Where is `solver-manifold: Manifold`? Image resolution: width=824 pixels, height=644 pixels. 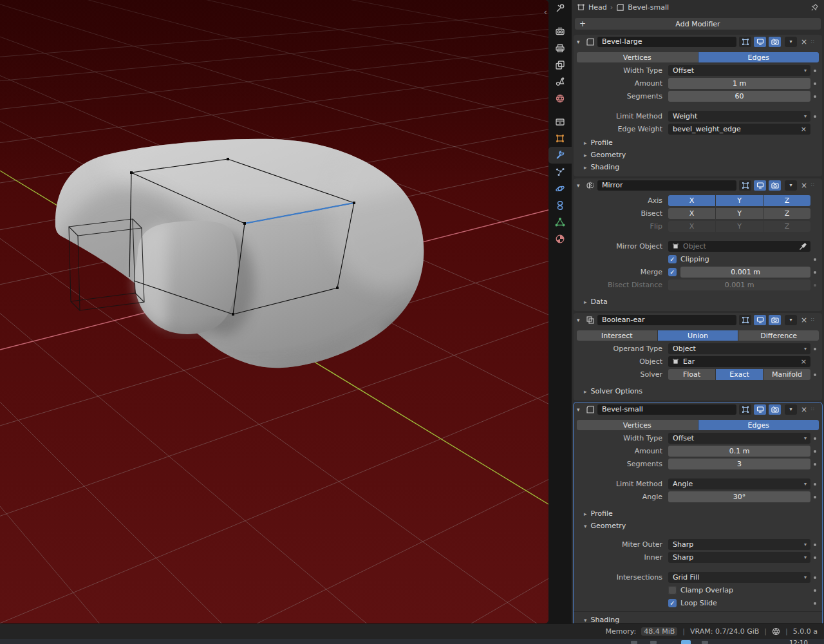
solver-manifold: Manifold is located at coordinates (787, 375).